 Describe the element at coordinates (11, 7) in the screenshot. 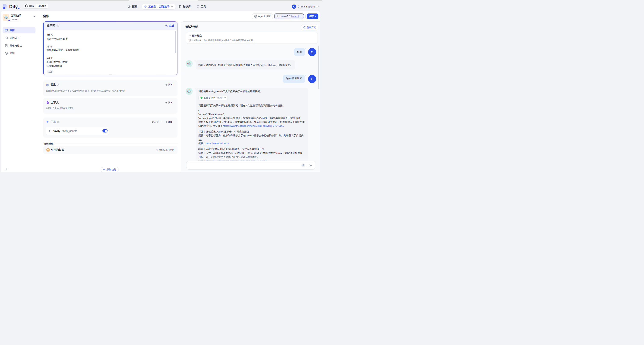

I see `dify-logo: Dify` at that location.